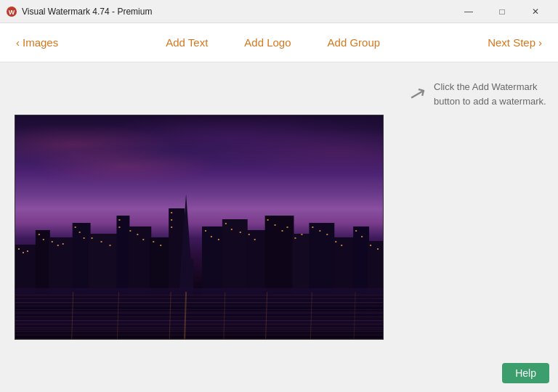 Image resolution: width=558 pixels, height=392 pixels. Describe the element at coordinates (279, 12) in the screenshot. I see `title-bar: W Visual Watermark 4.74 - Premium — □ ✕` at that location.